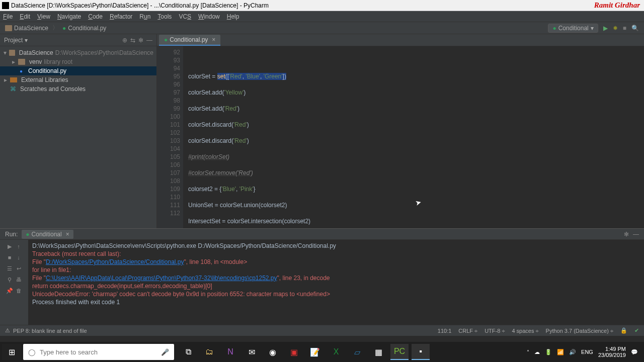  Describe the element at coordinates (47, 234) in the screenshot. I see `run-tab: ● Conditional ×` at that location.